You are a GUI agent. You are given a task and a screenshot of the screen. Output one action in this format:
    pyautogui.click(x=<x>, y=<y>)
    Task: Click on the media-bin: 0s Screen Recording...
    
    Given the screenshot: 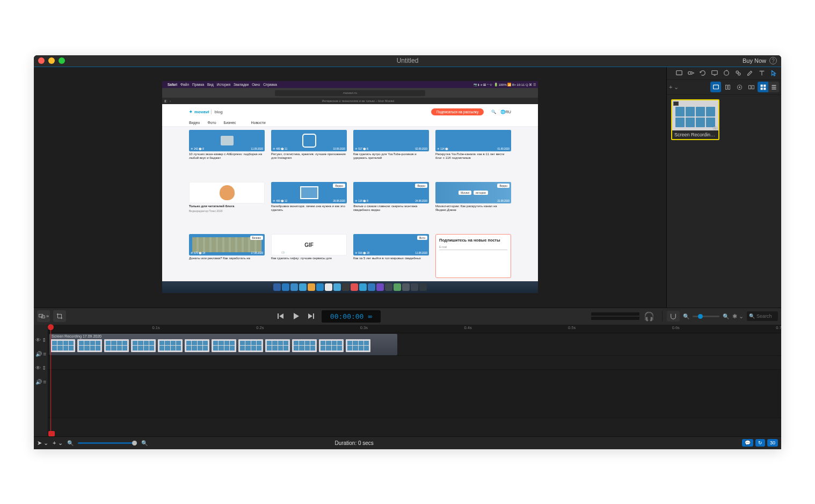 What is the action you would take?
    pyautogui.click(x=724, y=201)
    